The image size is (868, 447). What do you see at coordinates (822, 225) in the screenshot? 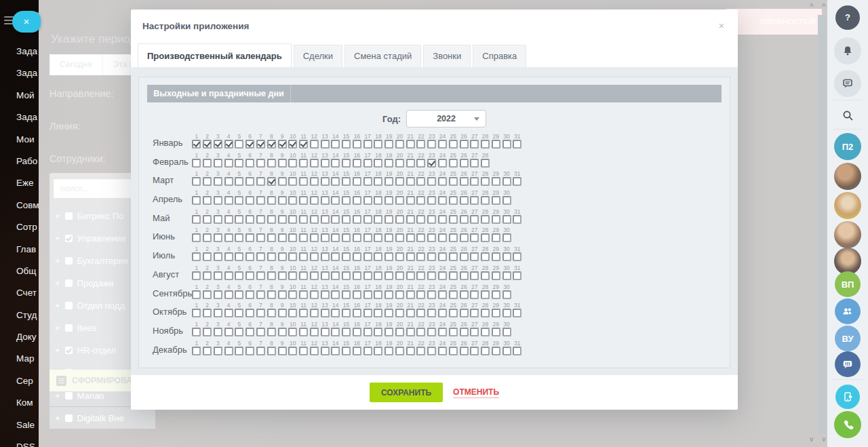
I see `page-scrollbar` at bounding box center [822, 225].